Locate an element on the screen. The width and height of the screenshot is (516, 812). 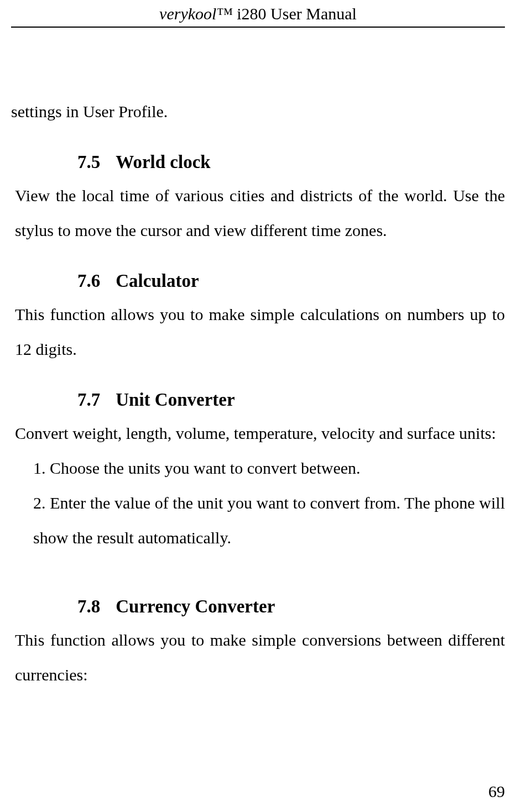
heading-title: World clock is located at coordinates (163, 162).